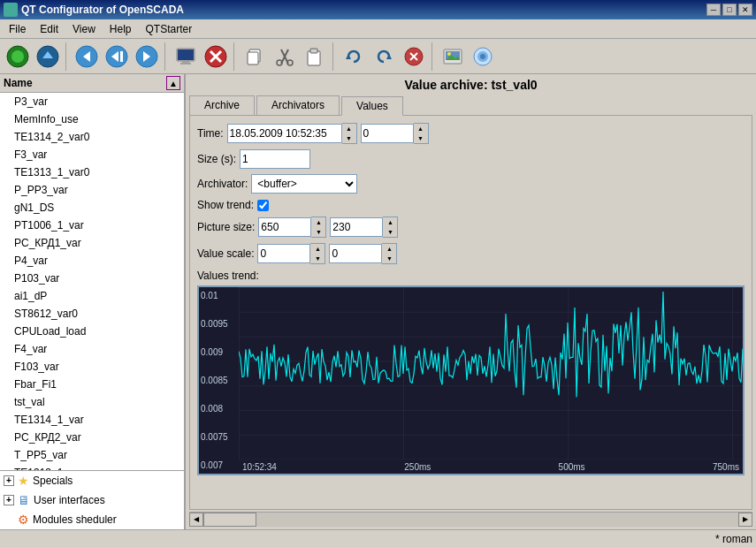 The width and height of the screenshot is (756, 547). I want to click on toolbar-stop-icon, so click(216, 57).